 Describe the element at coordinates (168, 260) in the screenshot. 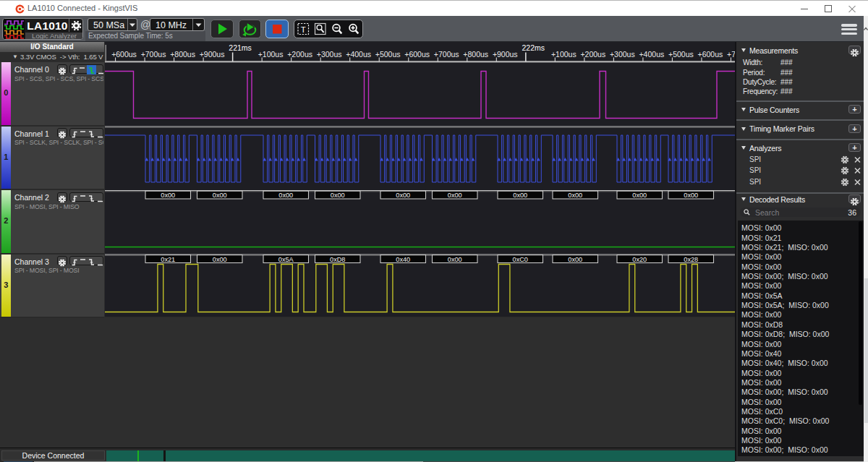

I see `svg-text: 0x21` at that location.